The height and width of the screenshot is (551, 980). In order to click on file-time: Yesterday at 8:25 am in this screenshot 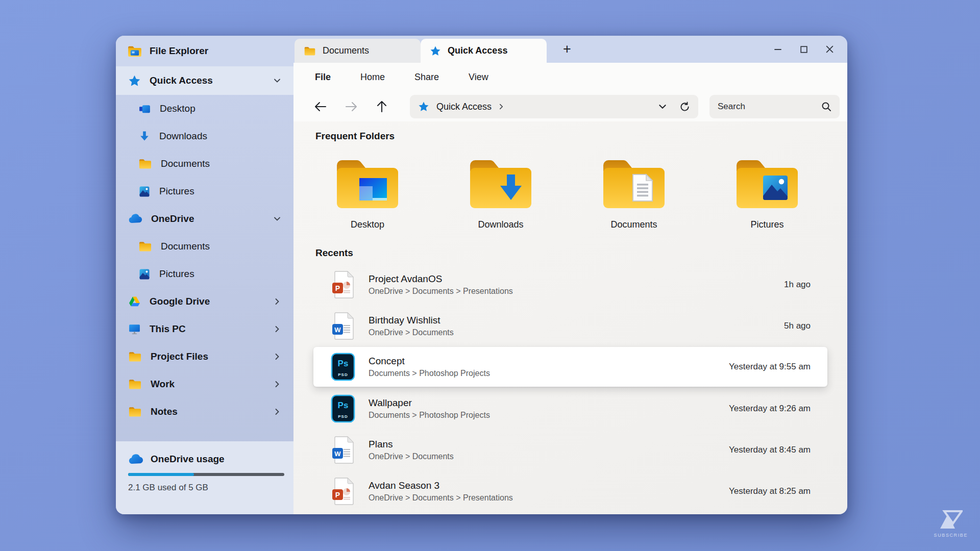, I will do `click(770, 491)`.